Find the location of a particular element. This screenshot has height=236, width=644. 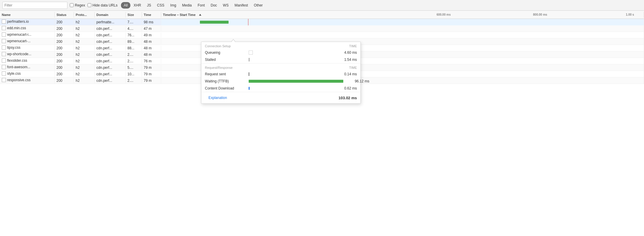

queueing-bar-stub is located at coordinates (251, 53).